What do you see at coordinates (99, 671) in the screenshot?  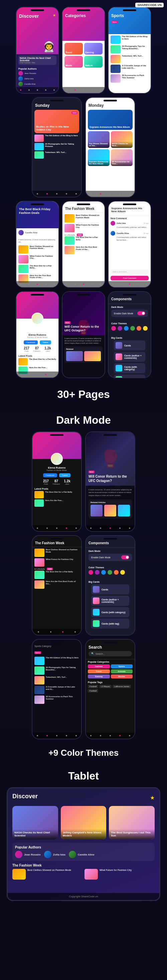 I see `dark-cat-travel: Travel` at bounding box center [99, 671].